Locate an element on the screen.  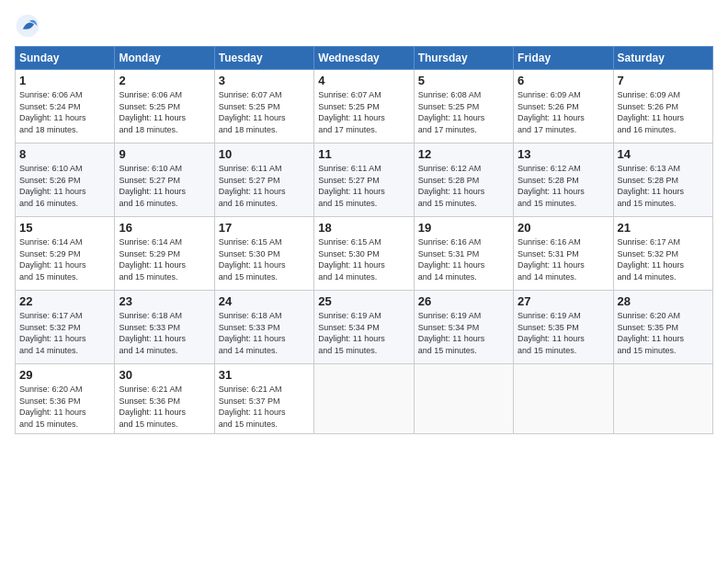
day-info: Sunrise: 6:14 AM Sunset: 5:29 PM Dayligh… is located at coordinates (164, 259).